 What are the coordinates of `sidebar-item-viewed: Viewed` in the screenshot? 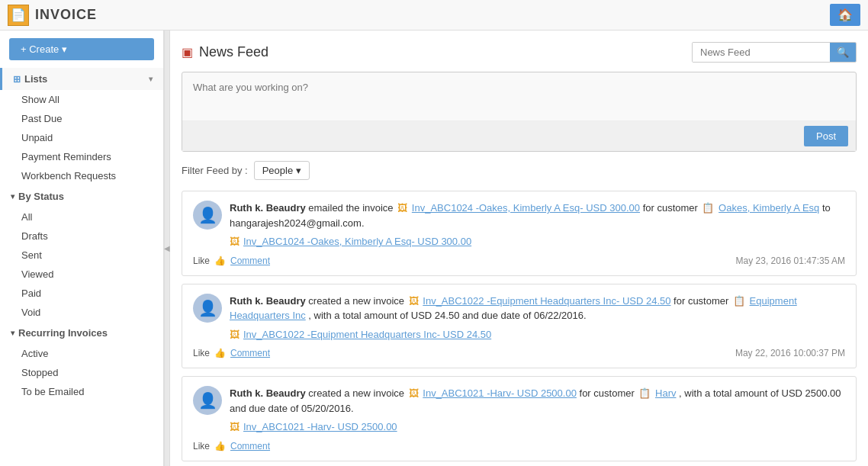 It's located at (82, 275).